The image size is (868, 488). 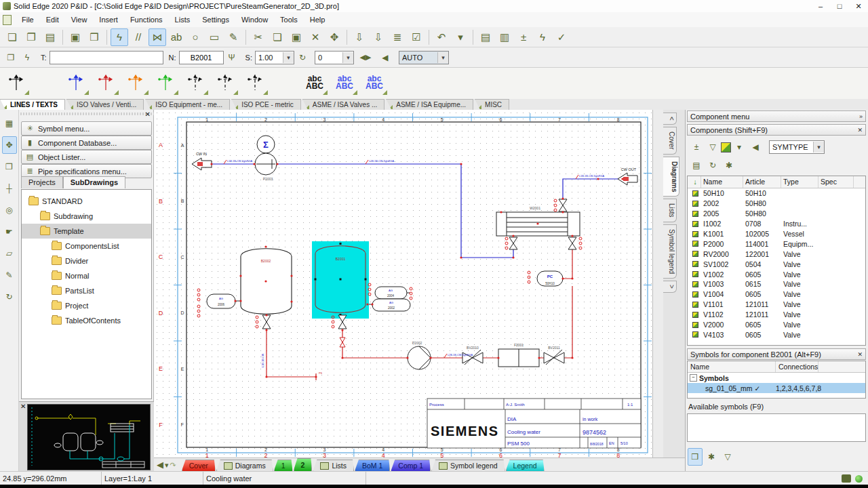 What do you see at coordinates (233, 37) in the screenshot?
I see `draw-pencil-icon: ✎` at bounding box center [233, 37].